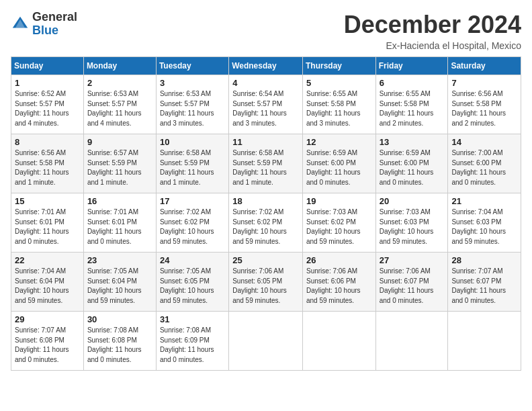 The width and height of the screenshot is (532, 411). I want to click on month-title: December 2024, so click(433, 25).